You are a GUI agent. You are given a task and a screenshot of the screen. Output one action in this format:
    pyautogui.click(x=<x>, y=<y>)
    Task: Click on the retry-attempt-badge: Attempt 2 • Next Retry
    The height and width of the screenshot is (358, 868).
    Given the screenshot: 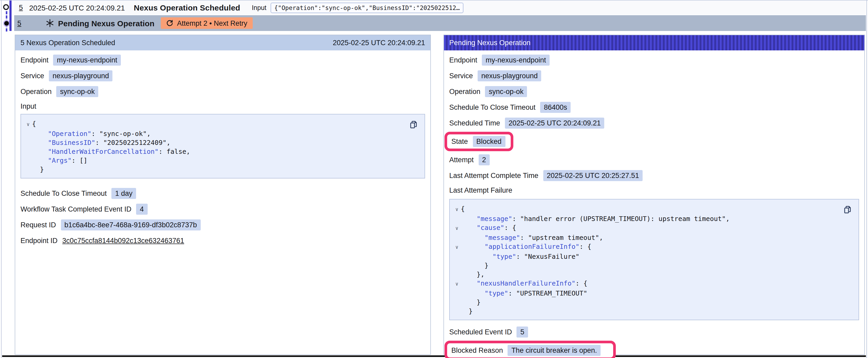 What is the action you would take?
    pyautogui.click(x=207, y=23)
    